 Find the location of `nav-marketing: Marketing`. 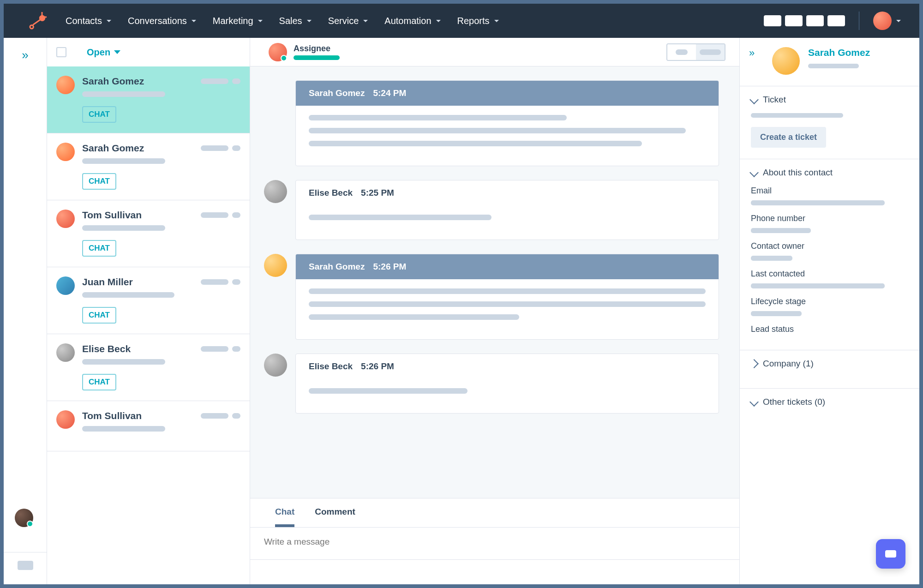

nav-marketing: Marketing is located at coordinates (238, 21).